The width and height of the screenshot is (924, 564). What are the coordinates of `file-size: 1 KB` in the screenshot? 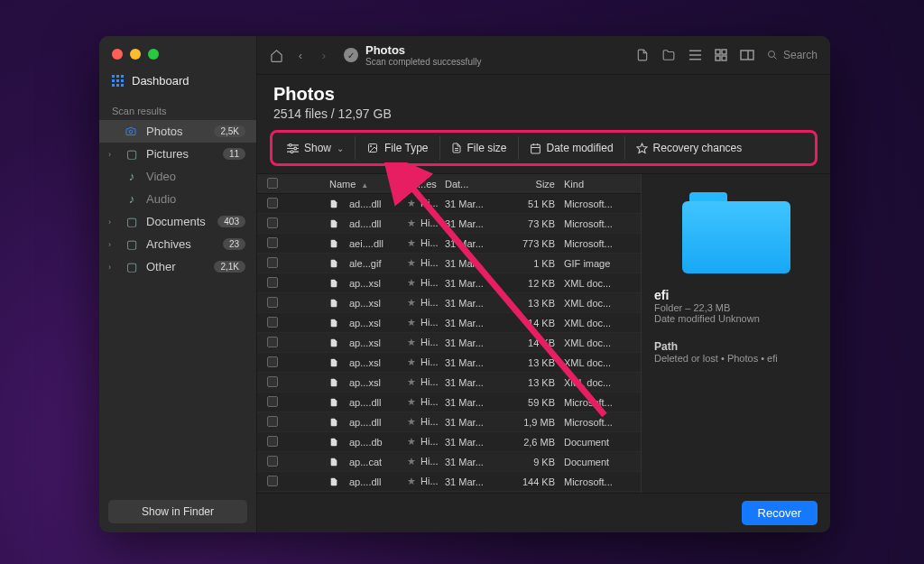 It's located at (530, 264).